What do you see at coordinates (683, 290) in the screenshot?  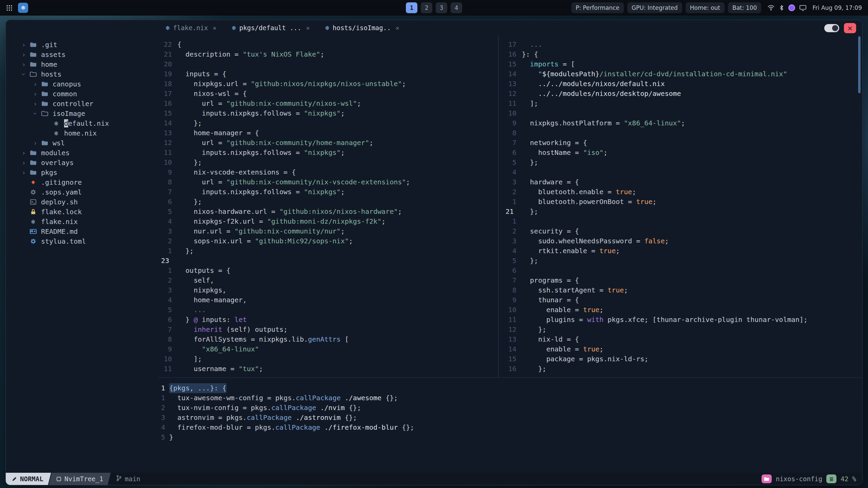 I see `code-line: 8 ssh.startAgent = true;` at bounding box center [683, 290].